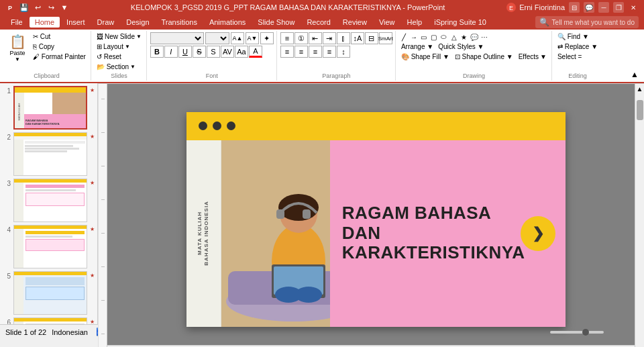 Image resolution: width=644 pixels, height=347 pixels. What do you see at coordinates (434, 37) in the screenshot?
I see `rounded-rect-shape: ▢` at bounding box center [434, 37].